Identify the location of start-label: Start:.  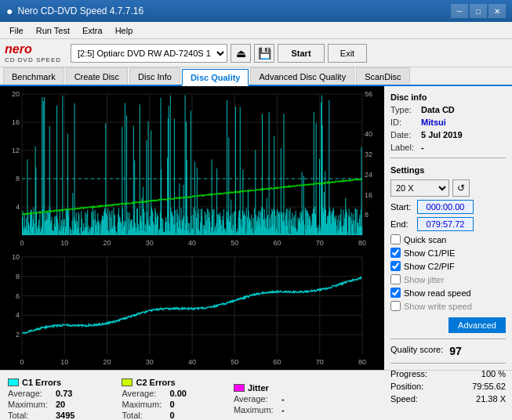
(402, 207).